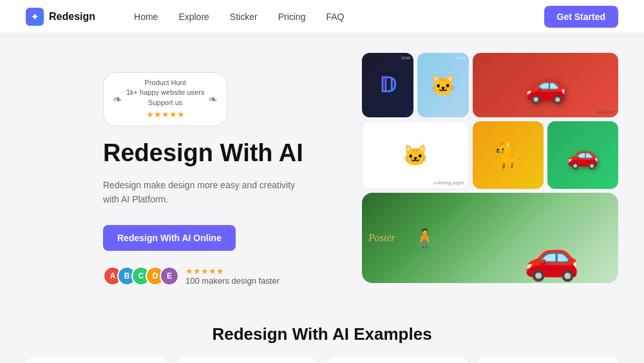 This screenshot has width=644, height=363. Describe the element at coordinates (239, 17) in the screenshot. I see `nav-links: Home Explore Sticker Pricing FAQ` at that location.